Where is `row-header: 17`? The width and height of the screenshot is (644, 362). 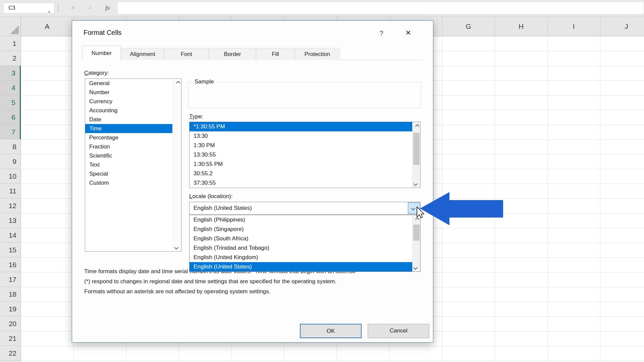 row-header: 17 is located at coordinates (10, 280).